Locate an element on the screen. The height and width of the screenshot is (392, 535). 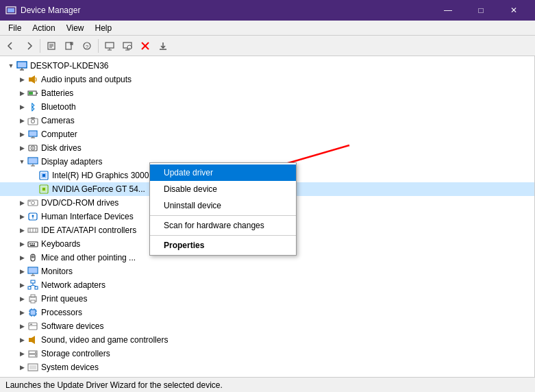
mice-label: Mice and other pointing ... is located at coordinates (88, 258).